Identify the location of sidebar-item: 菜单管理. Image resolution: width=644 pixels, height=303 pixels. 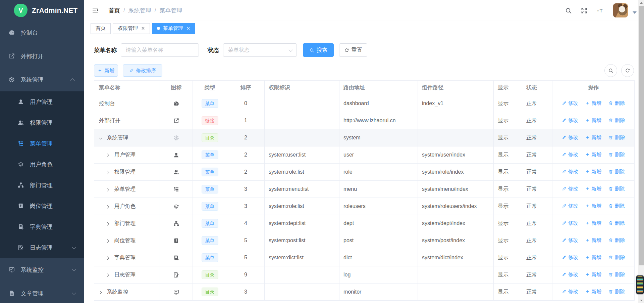
(42, 143).